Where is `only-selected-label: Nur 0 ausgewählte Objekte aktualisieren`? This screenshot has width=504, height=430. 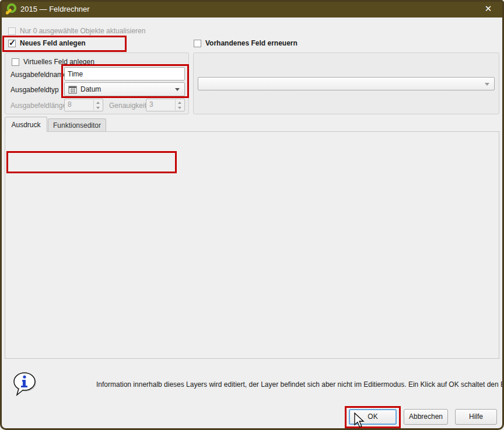 only-selected-label: Nur 0 ausgewählte Objekte aktualisieren is located at coordinates (83, 31).